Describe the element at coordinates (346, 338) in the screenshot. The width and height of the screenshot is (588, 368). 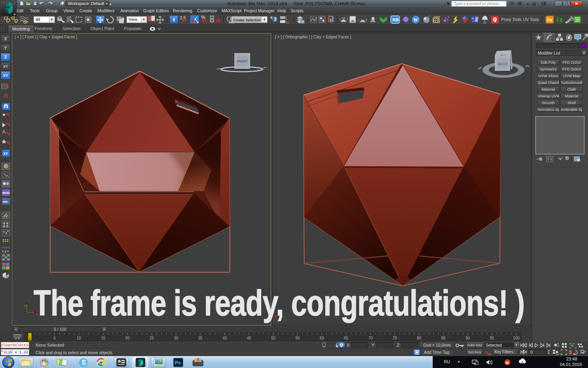
I see `svg-text: 65` at that location.